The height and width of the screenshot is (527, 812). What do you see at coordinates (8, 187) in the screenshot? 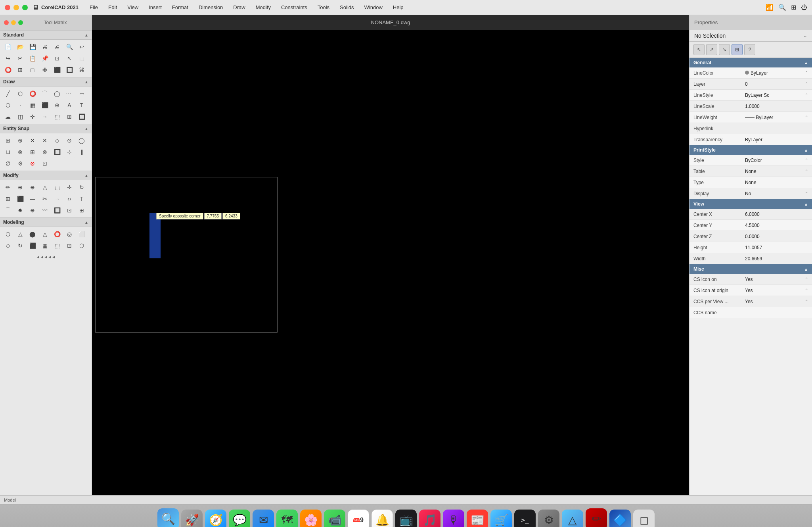
I see `mod-erase: ✏` at bounding box center [8, 187].